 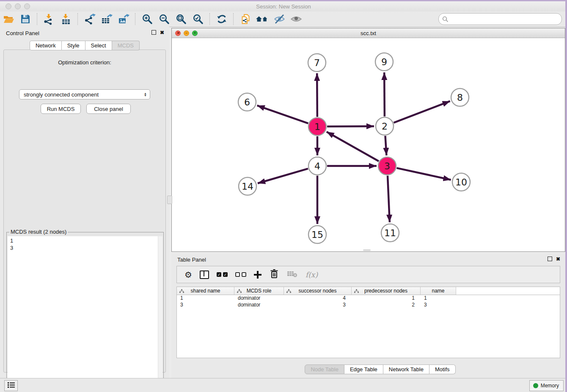 I want to click on tab-style: Style, so click(x=74, y=46).